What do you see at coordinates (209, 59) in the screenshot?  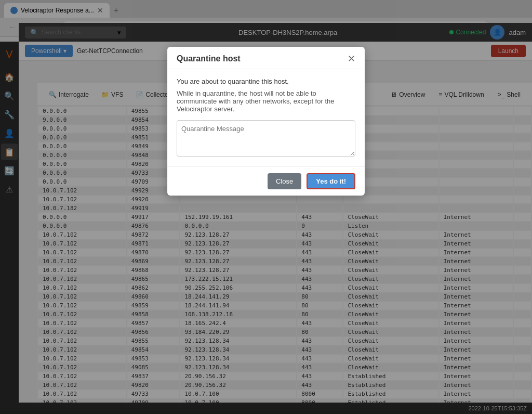 I see `modal-title: Quarantine host` at bounding box center [209, 59].